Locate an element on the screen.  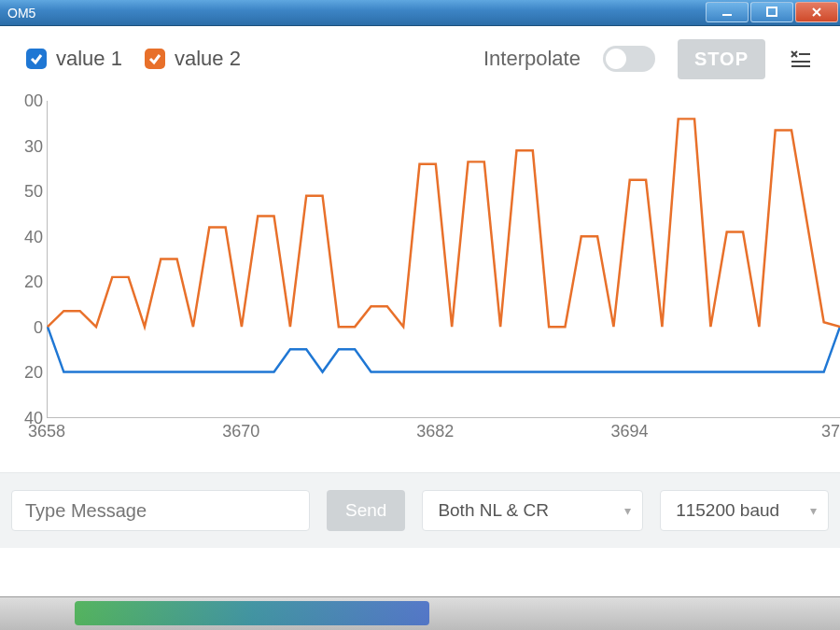
y-tick-label: 0 is located at coordinates (21, 327).